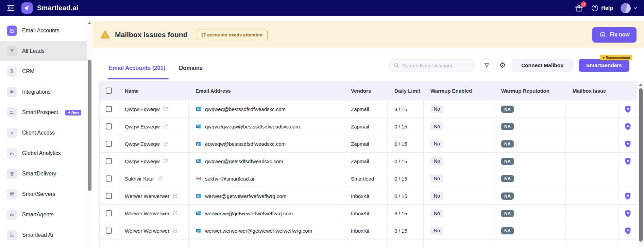 The width and height of the screenshot is (644, 247). I want to click on search-input, so click(436, 65).